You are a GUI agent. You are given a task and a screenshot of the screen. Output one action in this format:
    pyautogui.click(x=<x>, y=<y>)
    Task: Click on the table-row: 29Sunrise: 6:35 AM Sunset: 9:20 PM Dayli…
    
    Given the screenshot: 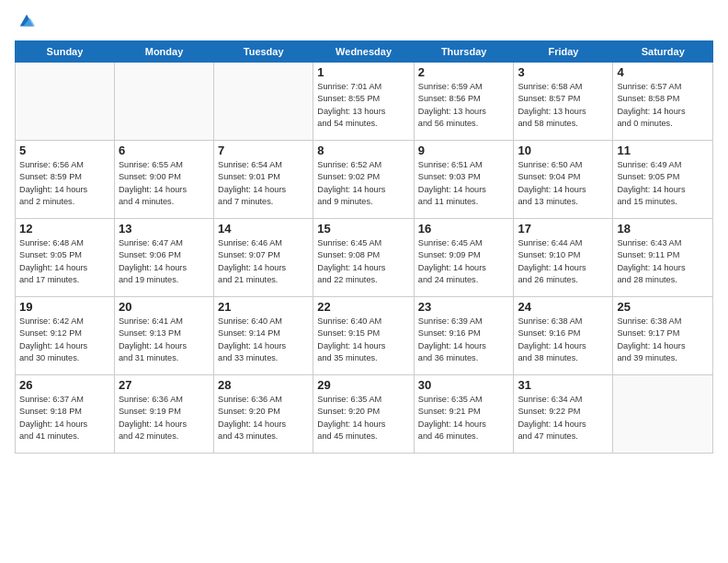 What is the action you would take?
    pyautogui.click(x=364, y=414)
    